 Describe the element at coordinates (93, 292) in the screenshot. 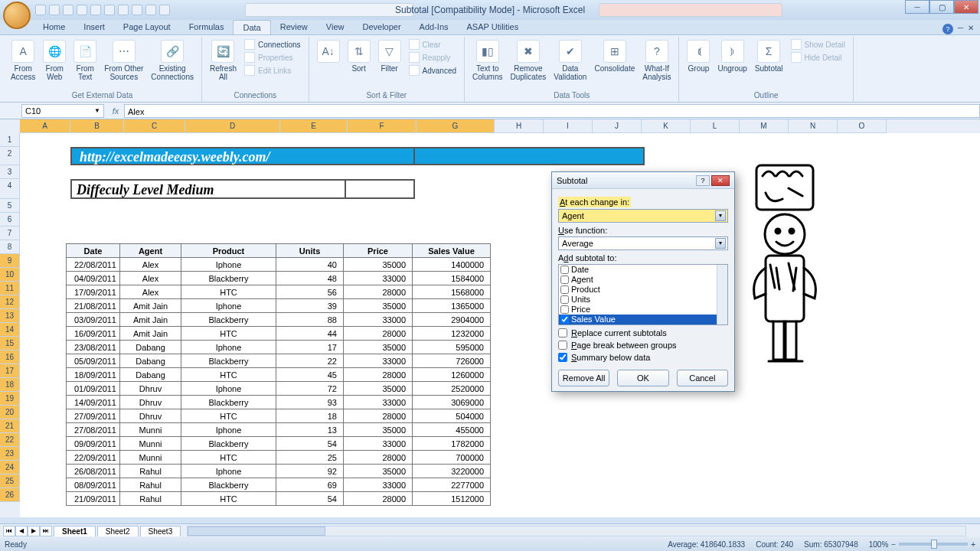

I see `table-cell: 17/09/2011` at that location.